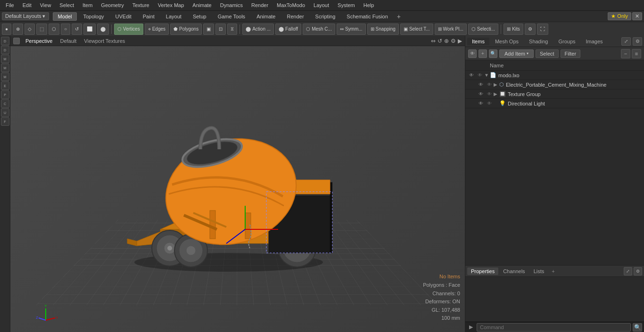 This screenshot has width=644, height=332. Describe the element at coordinates (570, 54) in the screenshot. I see `filter-button: Filter` at that location.